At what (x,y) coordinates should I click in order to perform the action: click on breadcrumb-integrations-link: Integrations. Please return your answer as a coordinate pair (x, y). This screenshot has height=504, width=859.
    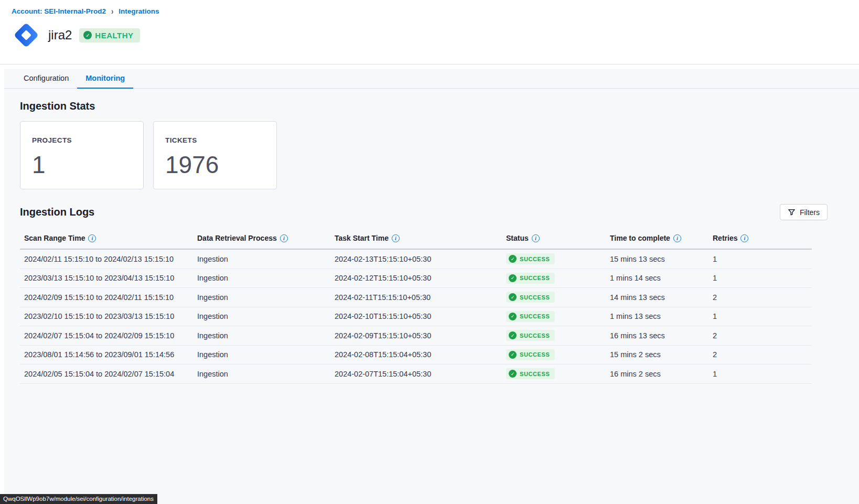
    Looking at the image, I should click on (138, 12).